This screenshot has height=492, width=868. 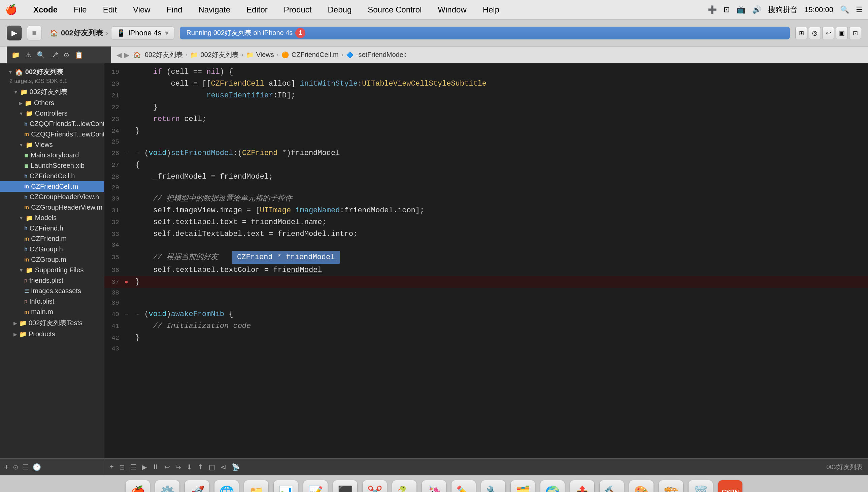 What do you see at coordinates (757, 10) in the screenshot?
I see `volume-icon: 🔊` at bounding box center [757, 10].